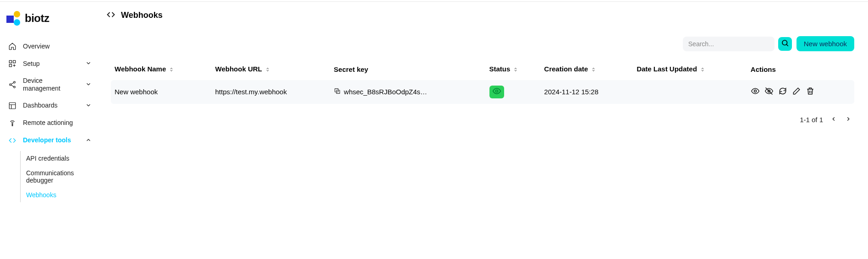 This screenshot has height=259, width=868. What do you see at coordinates (587, 92) in the screenshot?
I see `cell-created: 2024-11-12 15:28` at bounding box center [587, 92].